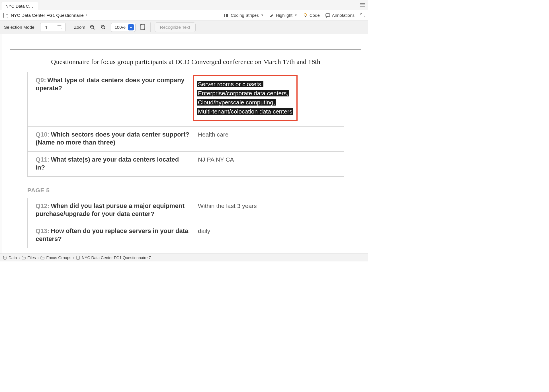 This screenshot has width=549, height=392. Describe the element at coordinates (59, 258) in the screenshot. I see `breadcrumb-folder: Focus Groups` at that location.